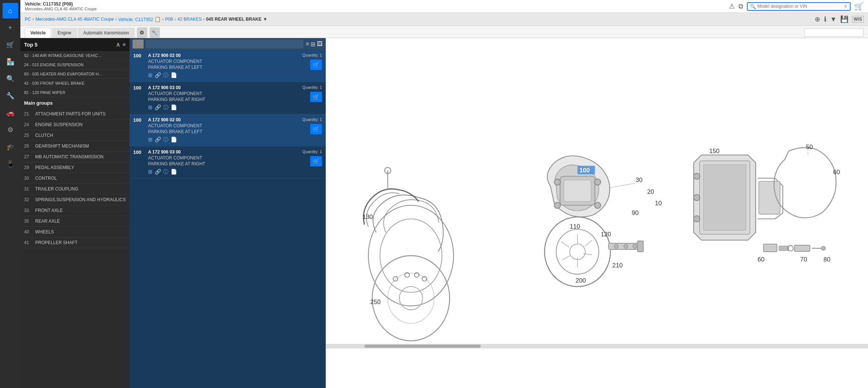 This screenshot has width=868, height=388. What do you see at coordinates (174, 172) in the screenshot?
I see `part-doc-icon-3: 📄` at bounding box center [174, 172].